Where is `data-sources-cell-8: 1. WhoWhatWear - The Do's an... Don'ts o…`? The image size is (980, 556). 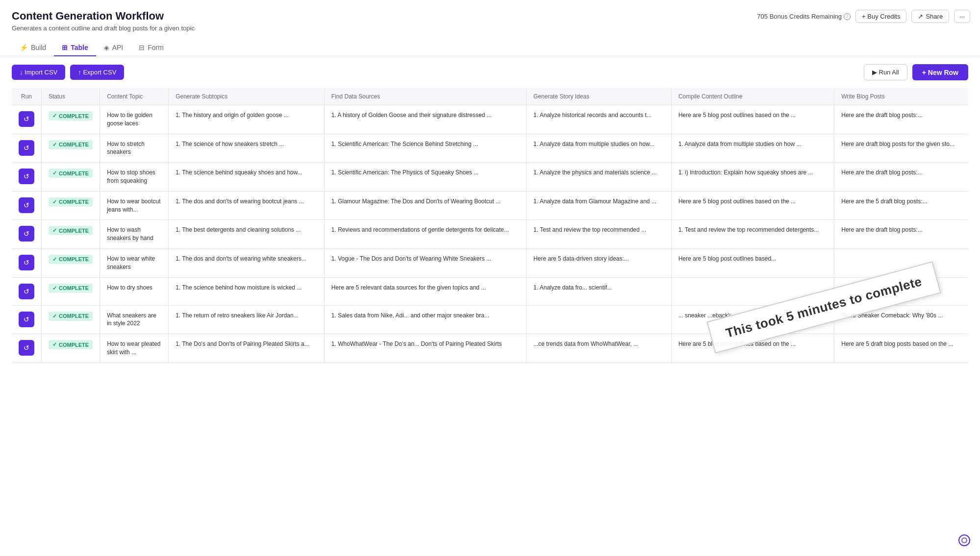 data-sources-cell-8: 1. WhoWhatWear - The Do's an... Don'ts o… is located at coordinates (425, 349).